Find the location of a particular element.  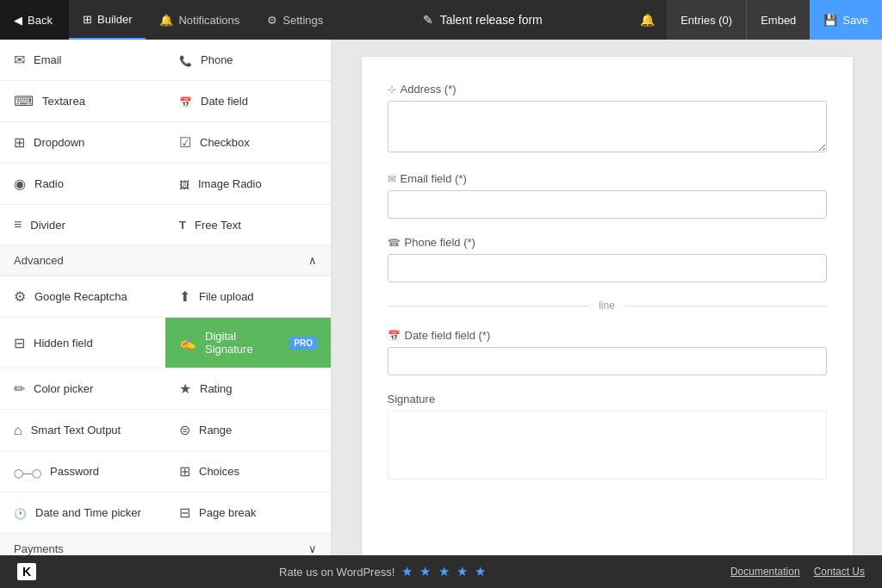

pagebreak-icon is located at coordinates (184, 513).